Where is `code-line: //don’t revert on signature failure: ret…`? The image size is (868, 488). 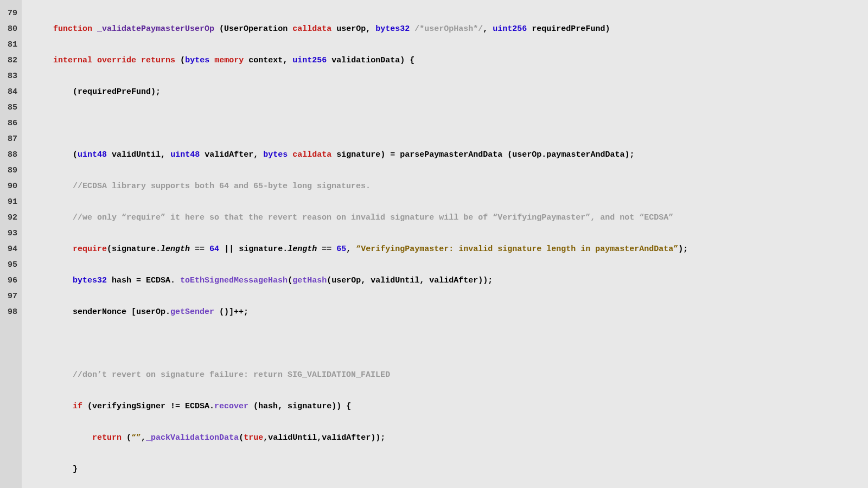
code-line: //don’t revert on signature failure: ret… is located at coordinates (456, 375).